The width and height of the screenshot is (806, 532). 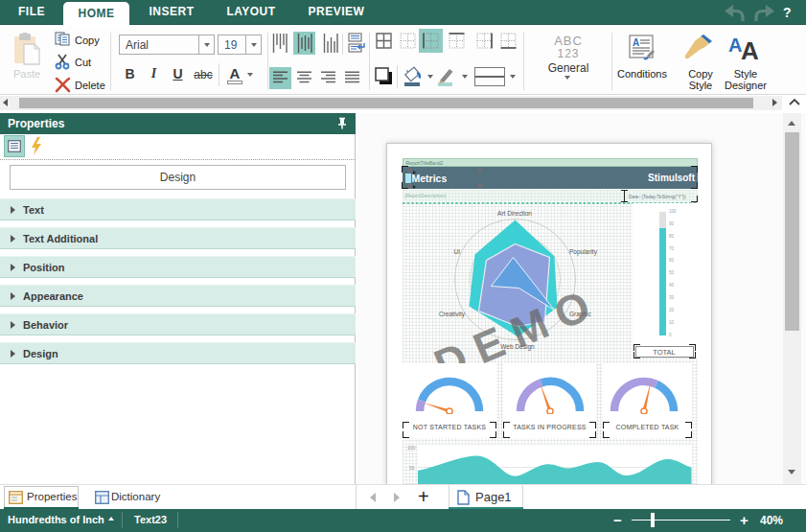 I want to click on svg-text: Creativity, so click(x=452, y=314).